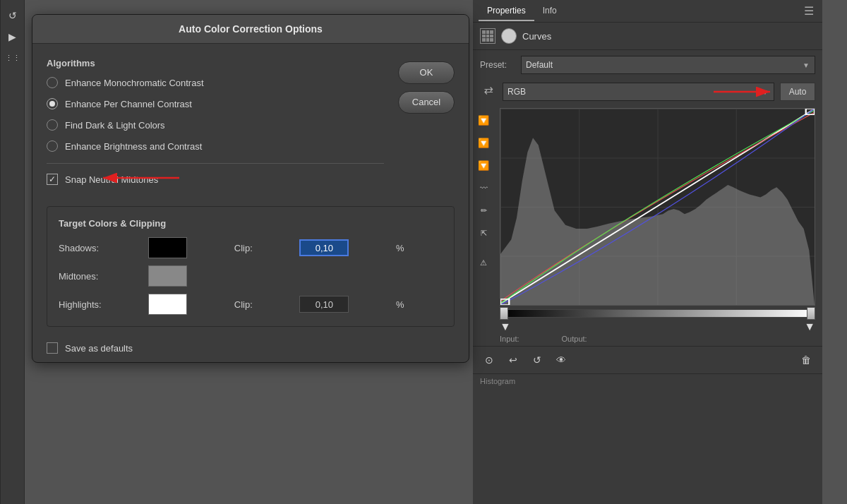 The width and height of the screenshot is (847, 504). What do you see at coordinates (263, 305) in the screenshot?
I see `highlights-clip-label: Clip:` at bounding box center [263, 305].